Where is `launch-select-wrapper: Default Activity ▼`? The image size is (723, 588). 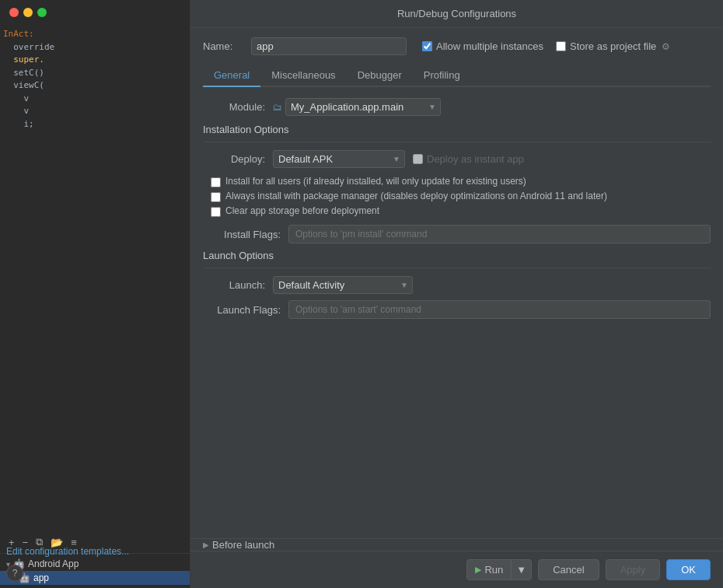 launch-select-wrapper: Default Activity ▼ is located at coordinates (343, 285).